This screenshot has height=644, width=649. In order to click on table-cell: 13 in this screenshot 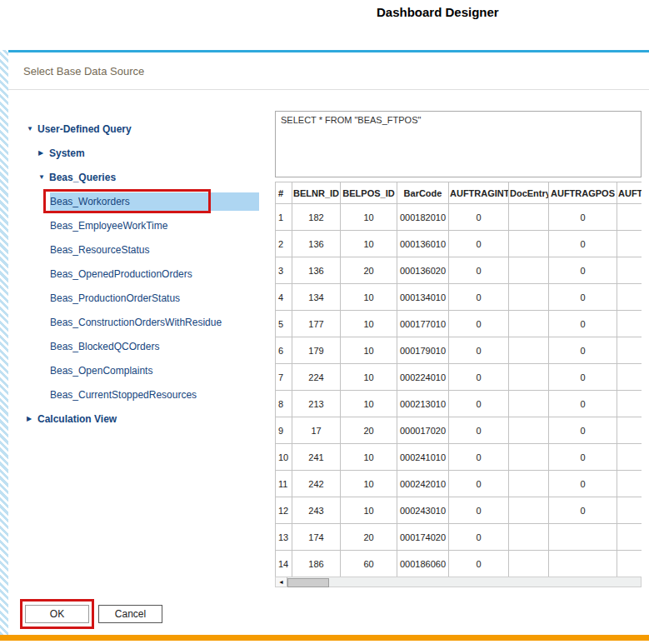, I will do `click(284, 537)`.